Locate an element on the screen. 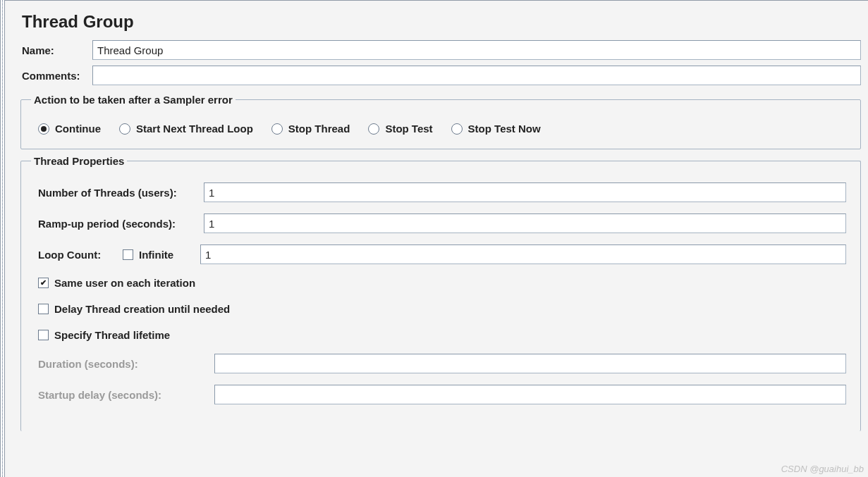 Image resolution: width=868 pixels, height=477 pixels. ramp-up-row: Ramp-up period (seconds): is located at coordinates (441, 223).